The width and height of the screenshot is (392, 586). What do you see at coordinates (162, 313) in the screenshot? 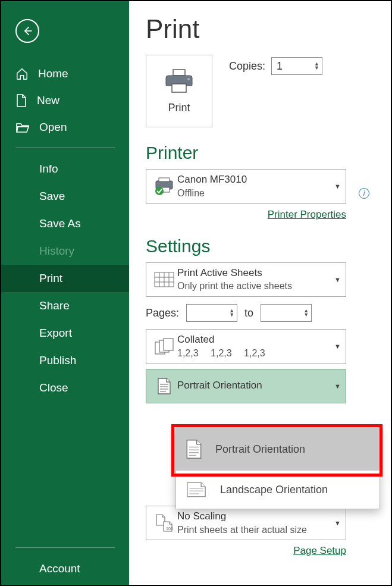
I see `pages-label: Pages:` at bounding box center [162, 313].